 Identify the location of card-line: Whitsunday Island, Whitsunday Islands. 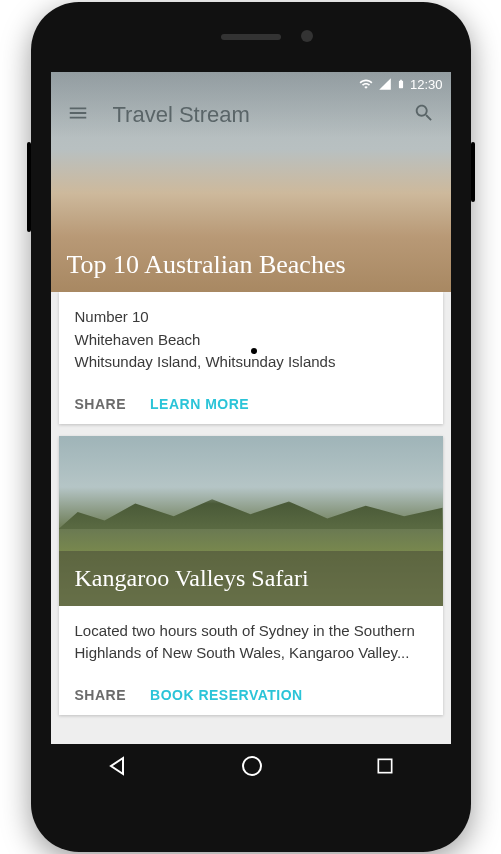
(251, 362).